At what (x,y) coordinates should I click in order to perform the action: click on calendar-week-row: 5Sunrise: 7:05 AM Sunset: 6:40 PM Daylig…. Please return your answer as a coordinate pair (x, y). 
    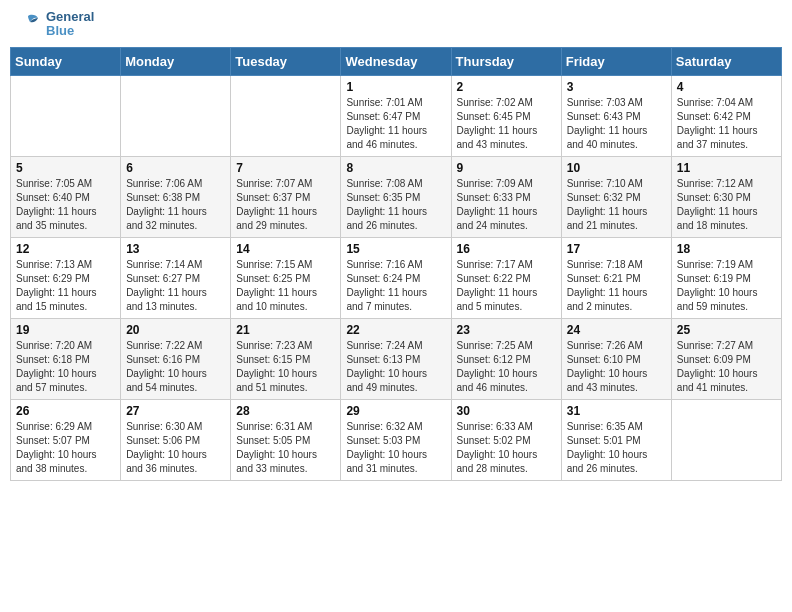
    Looking at the image, I should click on (396, 196).